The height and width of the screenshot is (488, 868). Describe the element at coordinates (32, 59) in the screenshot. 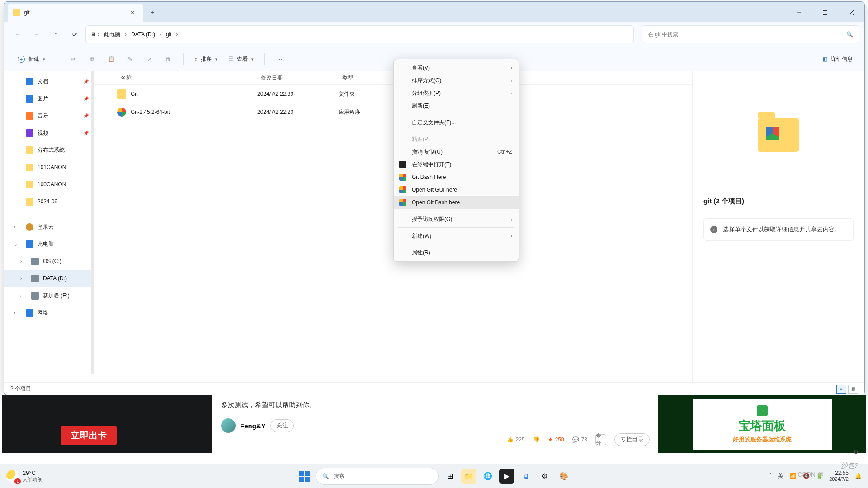

I see `new-button: + 新建 ▾` at that location.